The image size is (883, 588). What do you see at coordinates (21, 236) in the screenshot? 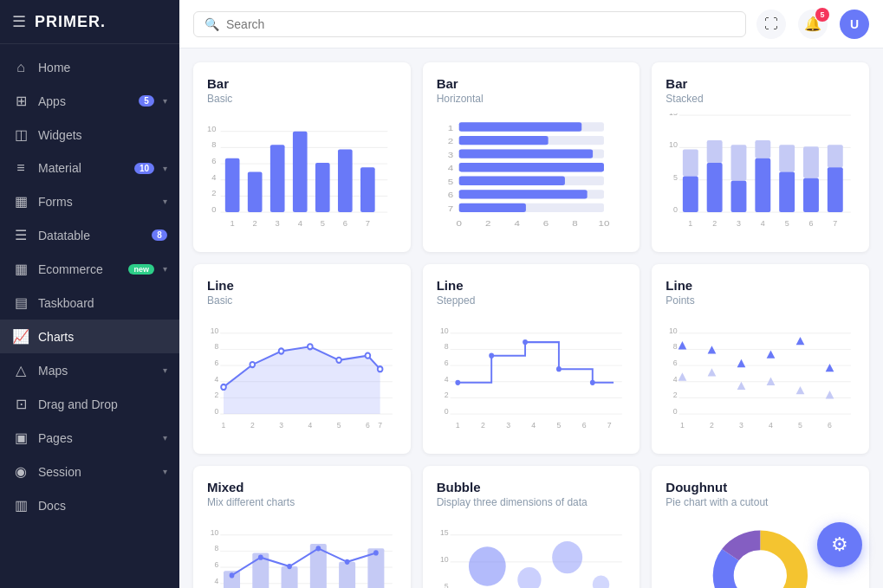
I see `datatable-icon: ☰` at bounding box center [21, 236].